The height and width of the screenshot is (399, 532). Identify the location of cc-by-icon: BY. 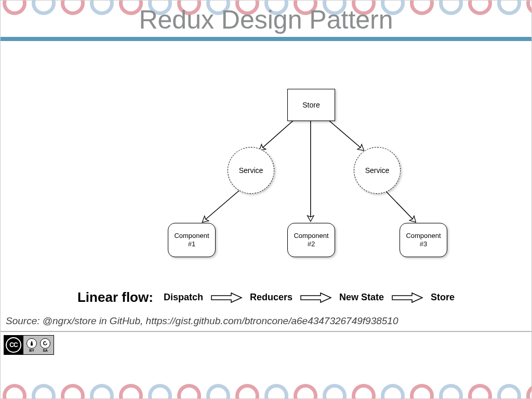
(32, 345).